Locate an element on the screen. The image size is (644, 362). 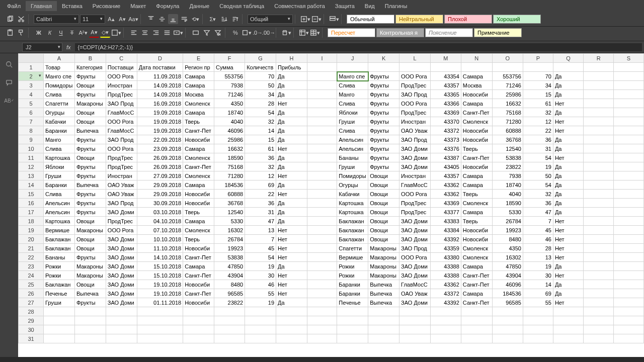
cell-B1: Категория is located at coordinates (90, 67).